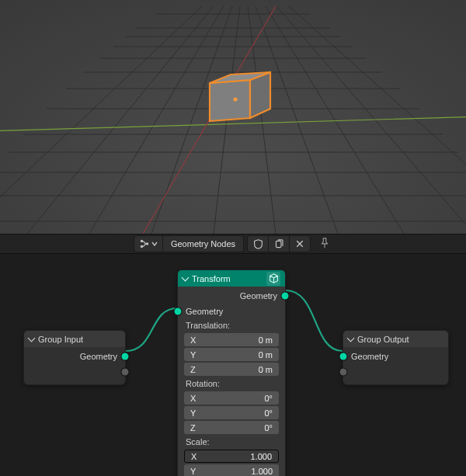 The image size is (466, 476). I want to click on shield-icon, so click(258, 244).